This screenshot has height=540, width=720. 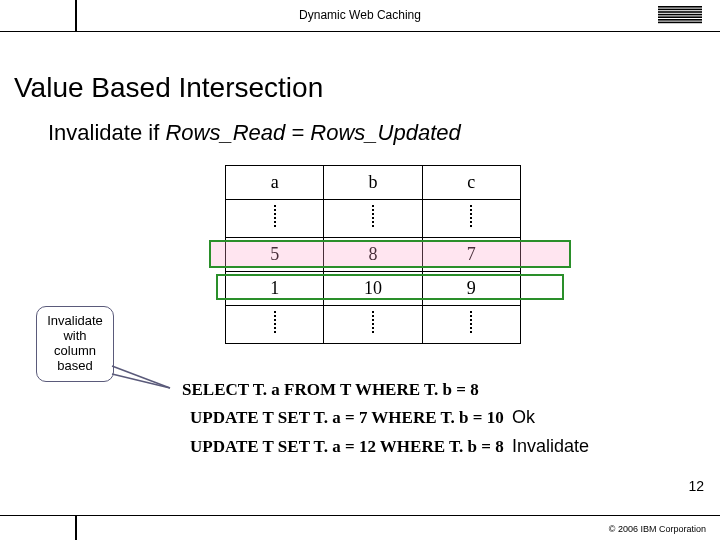 I want to click on annot-invalidate: Invalidate, so click(x=550, y=446).